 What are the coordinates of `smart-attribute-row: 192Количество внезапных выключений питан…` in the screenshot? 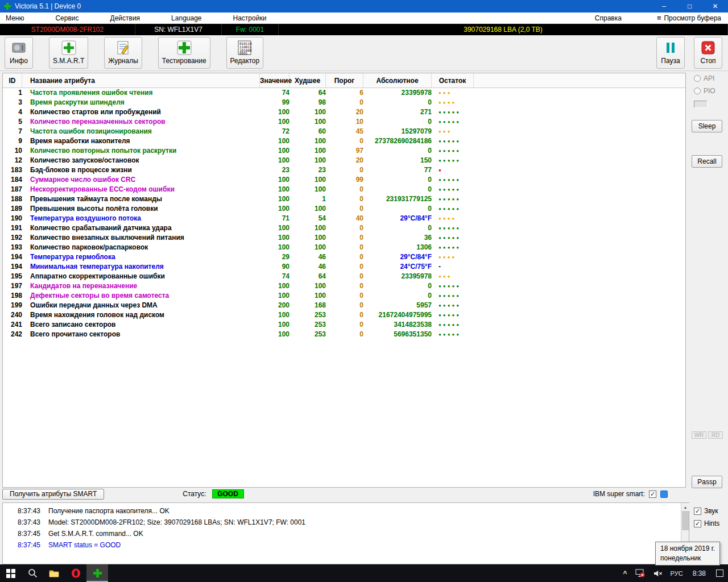 It's located at (344, 238).